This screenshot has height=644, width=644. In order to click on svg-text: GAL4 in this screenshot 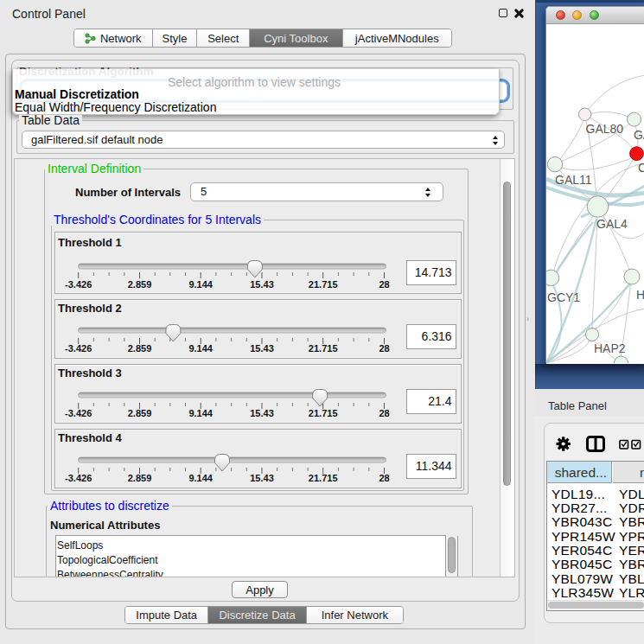, I will do `click(612, 224)`.